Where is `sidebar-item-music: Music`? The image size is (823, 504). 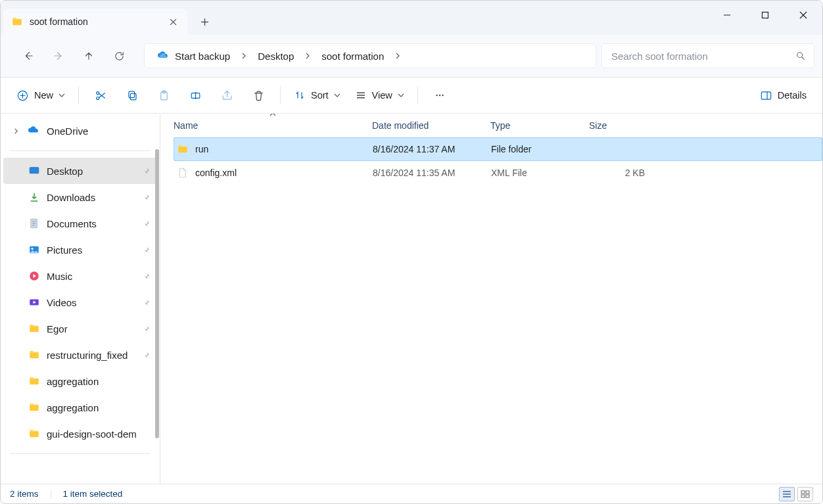 sidebar-item-music: Music is located at coordinates (80, 276).